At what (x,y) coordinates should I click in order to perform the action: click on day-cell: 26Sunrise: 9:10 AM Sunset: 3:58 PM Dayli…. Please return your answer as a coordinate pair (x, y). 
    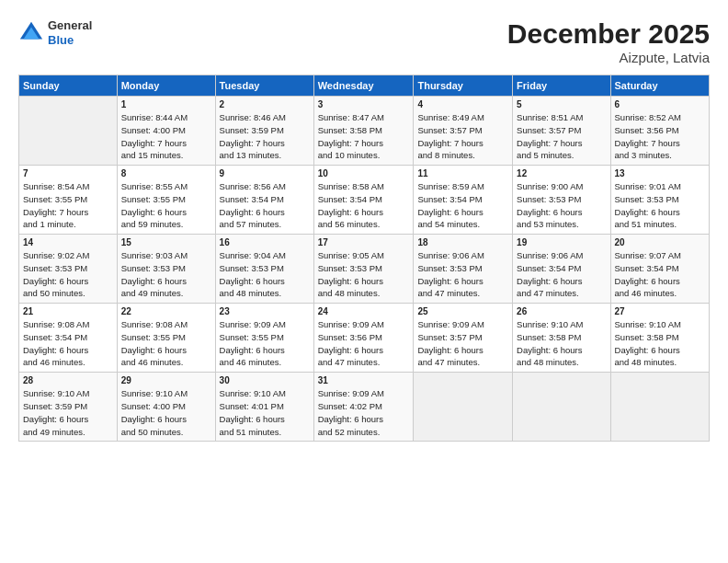
    Looking at the image, I should click on (562, 339).